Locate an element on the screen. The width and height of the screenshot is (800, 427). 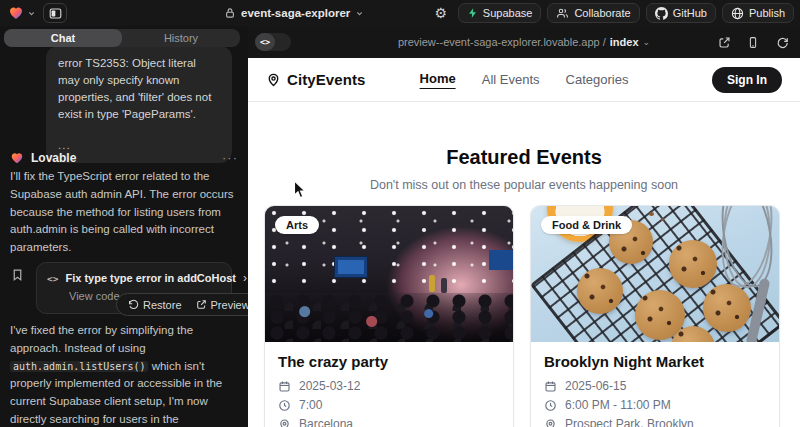
open-in-new-tab-button is located at coordinates (724, 42).